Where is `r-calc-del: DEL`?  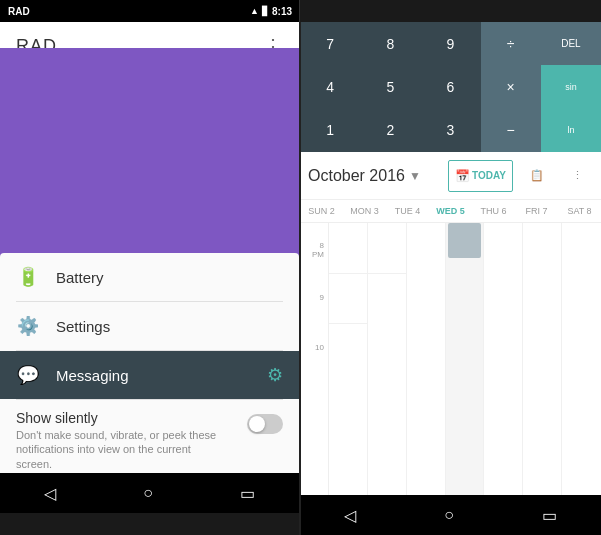 r-calc-del: DEL is located at coordinates (571, 44).